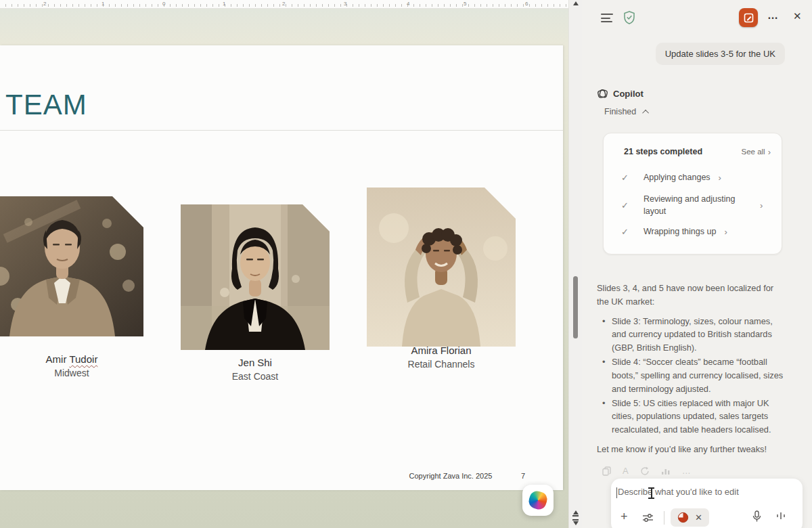 The height and width of the screenshot is (528, 812). Describe the element at coordinates (694, 334) in the screenshot. I see `response-bullet: Slide 3: Terminology, sizes, colour name…` at that location.